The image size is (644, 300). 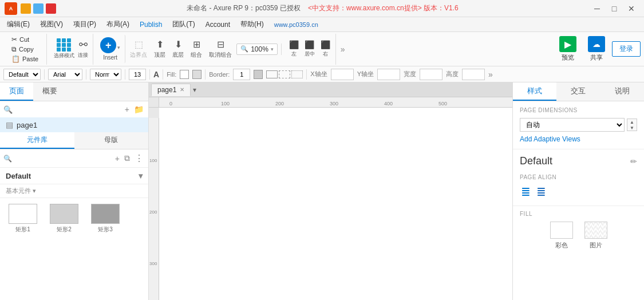 What do you see at coordinates (473, 74) in the screenshot?
I see `height-input` at bounding box center [473, 74].